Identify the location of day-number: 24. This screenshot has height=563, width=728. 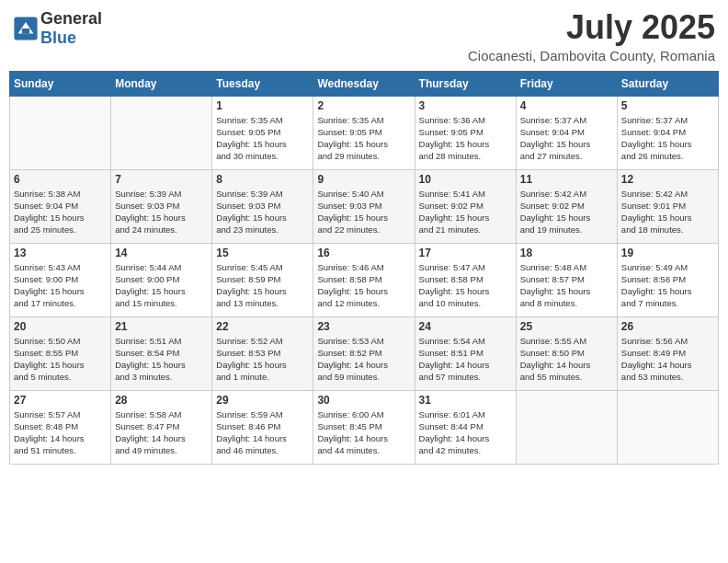
(465, 327).